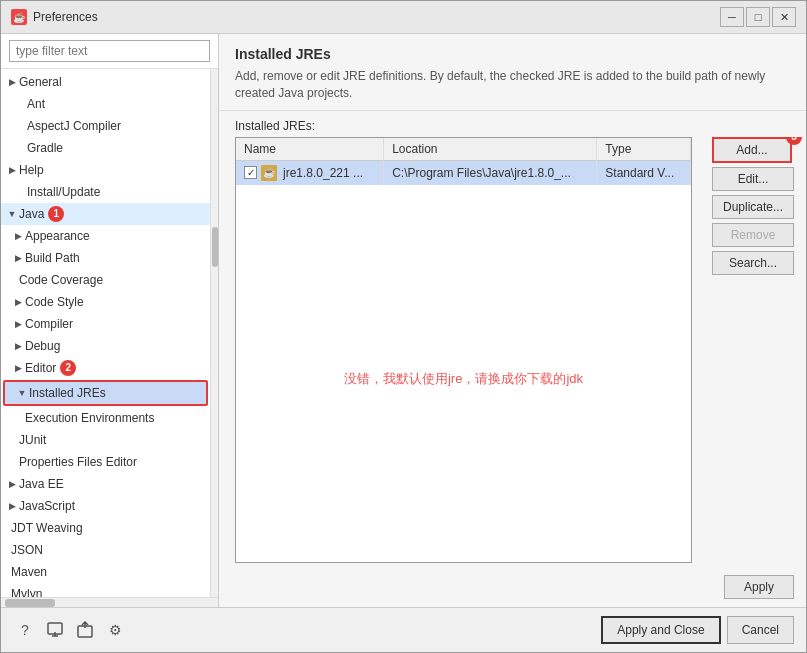 The height and width of the screenshot is (653, 807). Describe the element at coordinates (752, 150) in the screenshot. I see `add-button: Add...` at that location.